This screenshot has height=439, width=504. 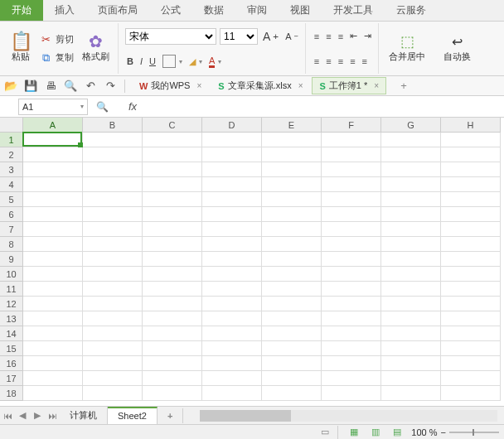 I want to click on sheet-tab: Sheet2, so click(x=133, y=416).